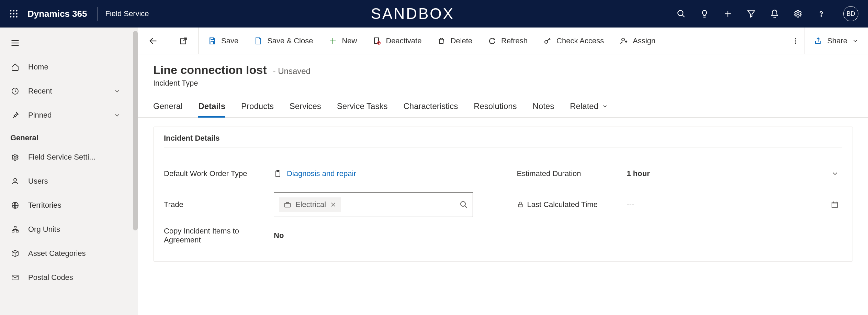 Image resolution: width=868 pixels, height=315 pixels. Describe the element at coordinates (153, 41) in the screenshot. I see `arrow-left-icon` at that location.